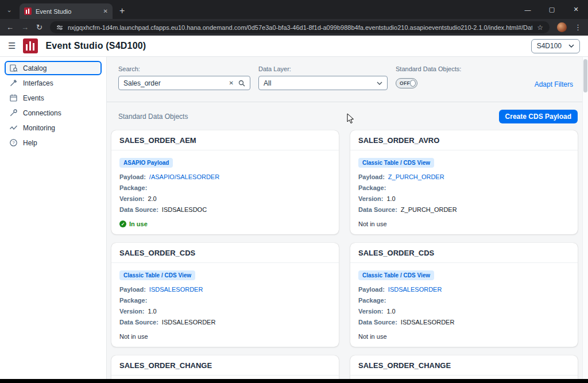 The width and height of the screenshot is (588, 383). What do you see at coordinates (300, 28) in the screenshot?
I see `url-bar: nxjgqxhcfrn-1d4m.launchpad.cfapps.eu10.h…` at bounding box center [300, 28].